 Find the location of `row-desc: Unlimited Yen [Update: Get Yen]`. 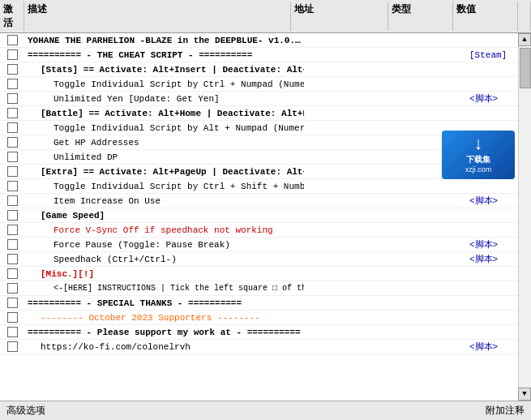

row-desc: Unlimited Yen [Update: Get Yen] is located at coordinates (164, 99).